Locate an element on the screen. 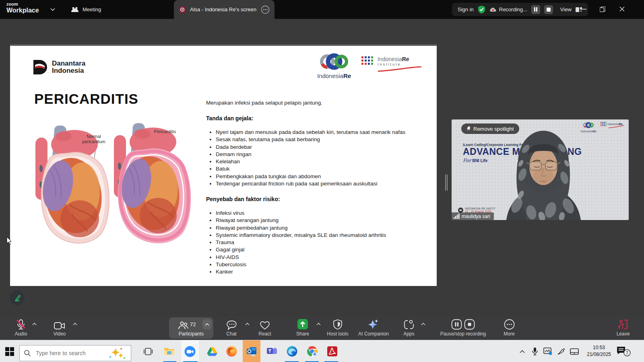  svg-text: Indonesia is located at coordinates (613, 124).